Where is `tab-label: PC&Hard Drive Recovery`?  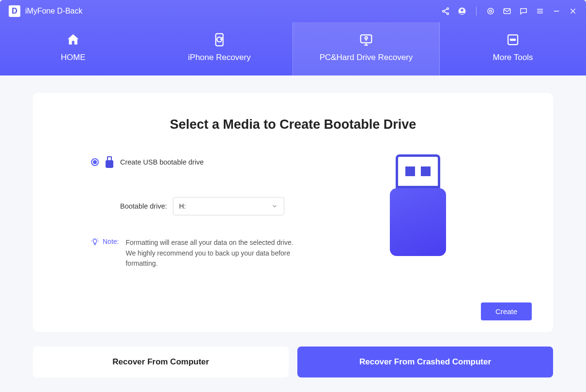 tab-label: PC&Hard Drive Recovery is located at coordinates (366, 58).